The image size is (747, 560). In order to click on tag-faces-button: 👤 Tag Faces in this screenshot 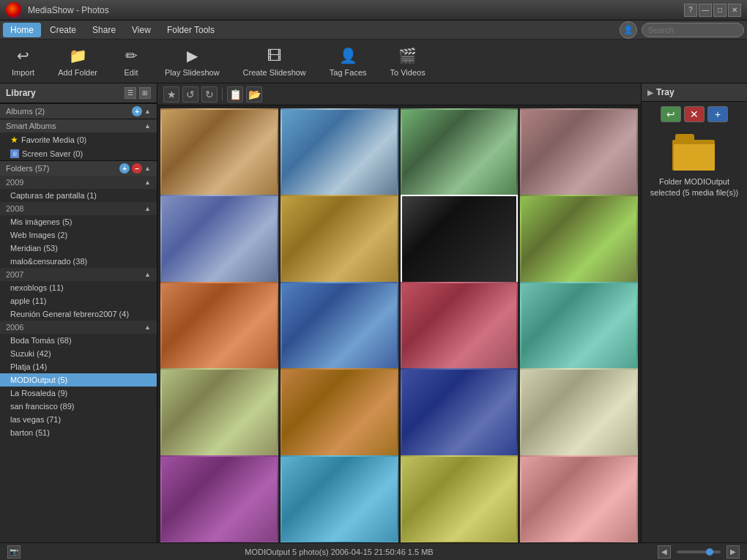, I will do `click(349, 61)`.